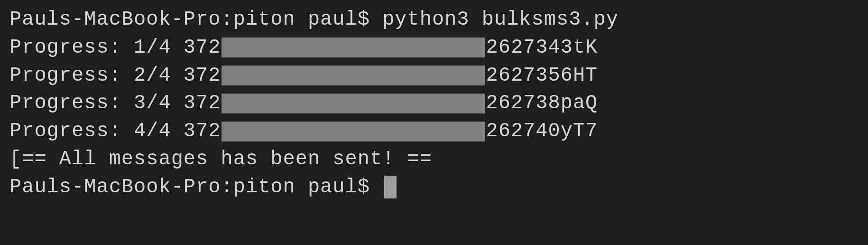 The height and width of the screenshot is (245, 868). What do you see at coordinates (500, 20) in the screenshot?
I see `command-text: python3 bulksms3.py` at bounding box center [500, 20].